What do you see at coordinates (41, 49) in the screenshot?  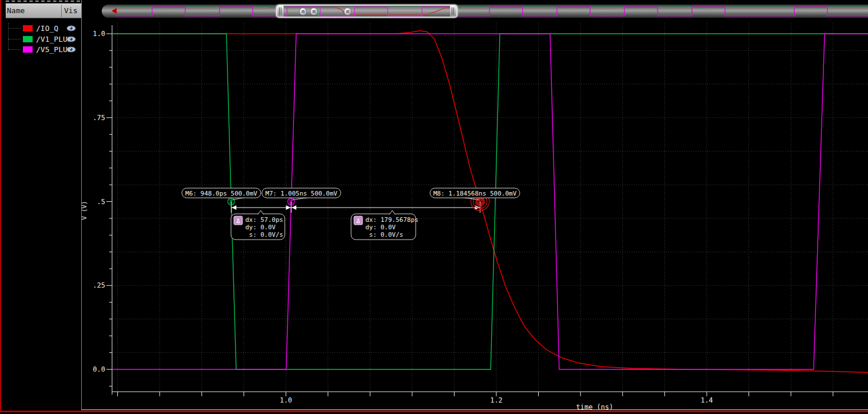 I see `legend-row-v5_plus: /V5_PLUS` at bounding box center [41, 49].